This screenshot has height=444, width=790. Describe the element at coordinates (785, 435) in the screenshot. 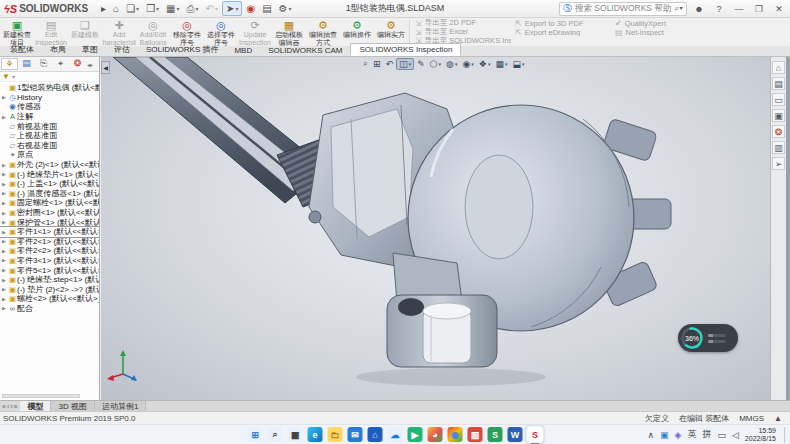

I see `show-desktop-button` at that location.